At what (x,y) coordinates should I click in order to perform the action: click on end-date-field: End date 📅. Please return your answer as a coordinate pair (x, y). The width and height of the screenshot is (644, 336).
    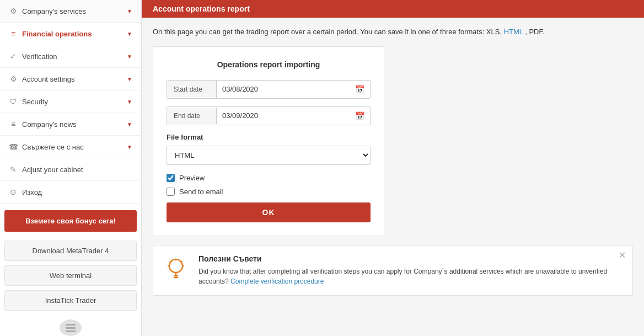
    Looking at the image, I should click on (269, 116).